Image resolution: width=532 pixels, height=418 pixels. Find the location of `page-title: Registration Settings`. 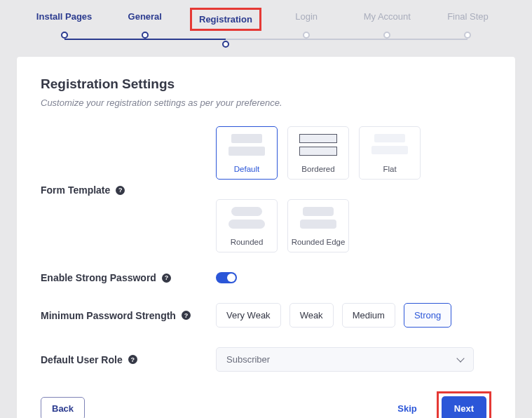

page-title: Registration Settings is located at coordinates (266, 84).